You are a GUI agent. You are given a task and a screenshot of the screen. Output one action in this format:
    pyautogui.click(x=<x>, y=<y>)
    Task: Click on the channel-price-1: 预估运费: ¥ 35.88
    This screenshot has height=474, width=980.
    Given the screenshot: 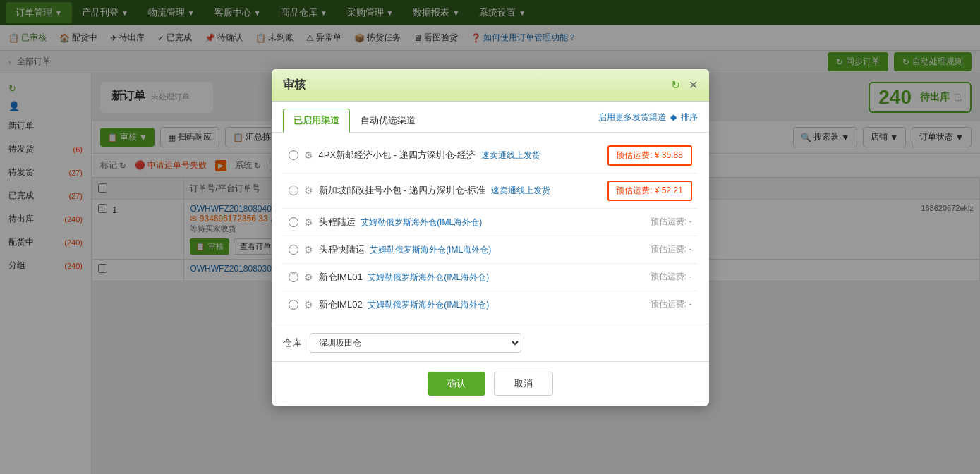 What is the action you would take?
    pyautogui.click(x=650, y=155)
    